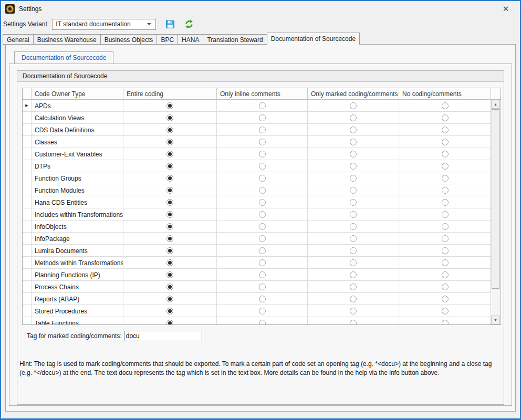  I want to click on table-row: CDS Data Definitions, so click(262, 130).